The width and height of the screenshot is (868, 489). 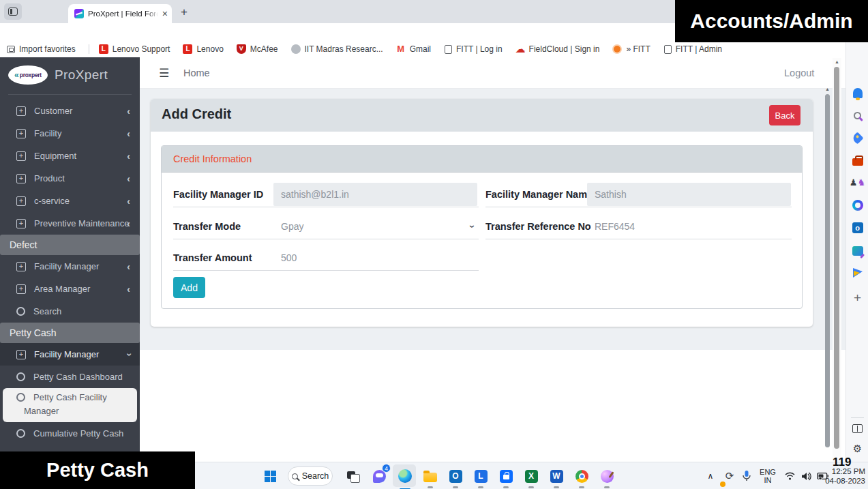 I want to click on bookmark-item: LLenovo Support, so click(x=135, y=49).